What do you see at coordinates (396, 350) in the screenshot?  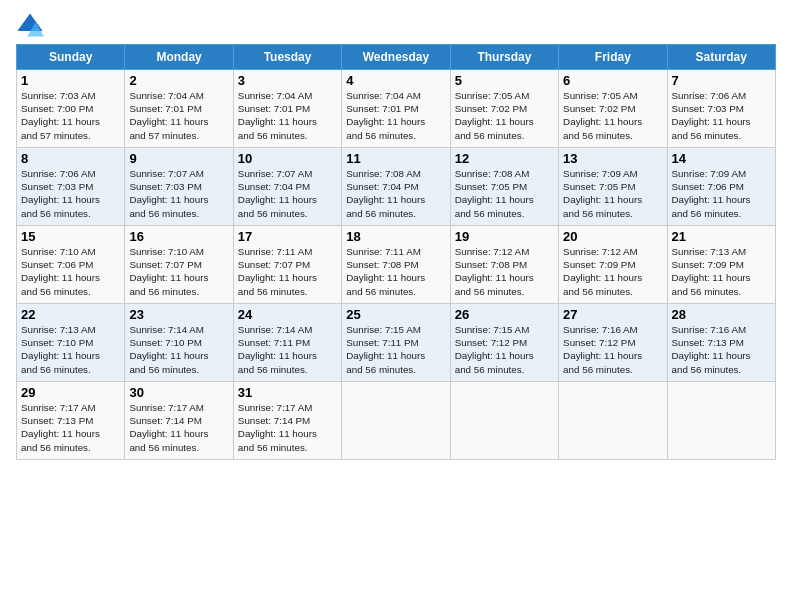 I see `day-info: Sunrise: 7:15 AM Sunset: 7:11 PM Dayligh…` at bounding box center [396, 350].